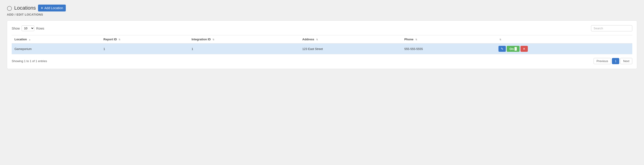 Image resolution: width=644 pixels, height=165 pixels. Describe the element at coordinates (448, 49) in the screenshot. I see `cell-phone: 555-555-5555` at that location.